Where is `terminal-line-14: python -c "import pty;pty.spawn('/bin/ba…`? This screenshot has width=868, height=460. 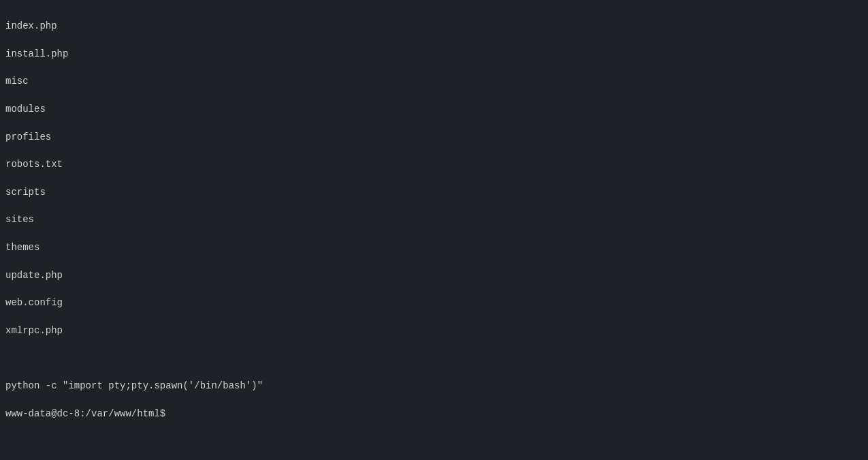
terminal-line-14: python -c "import pty;pty.spawn('/bin/ba… is located at coordinates (134, 386).